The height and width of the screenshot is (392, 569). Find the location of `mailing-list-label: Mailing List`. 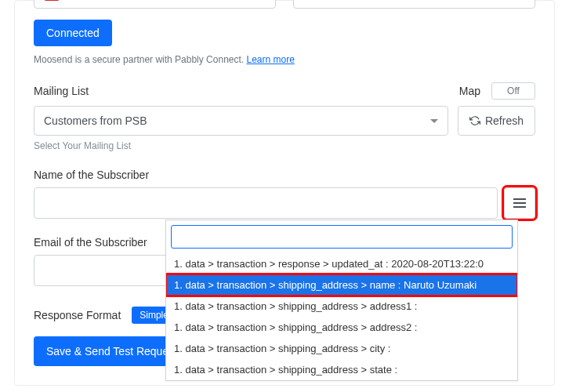

mailing-list-label: Mailing List is located at coordinates (61, 91).